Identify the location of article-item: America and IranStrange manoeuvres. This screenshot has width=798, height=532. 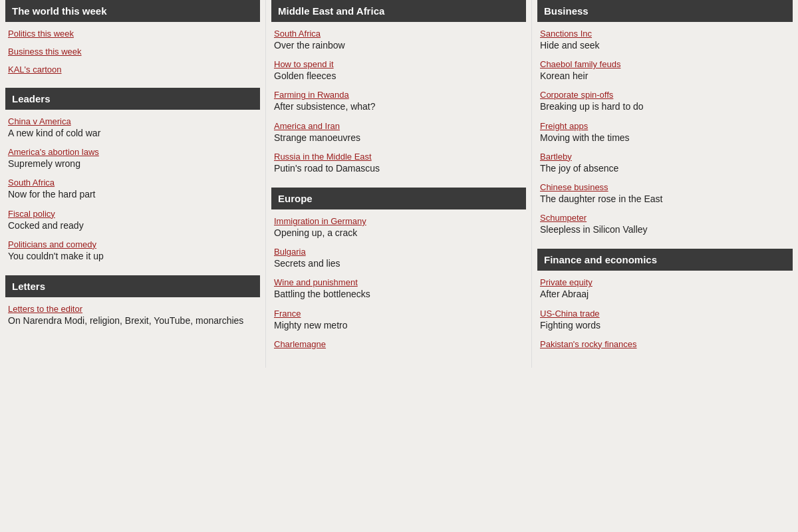
(399, 132).